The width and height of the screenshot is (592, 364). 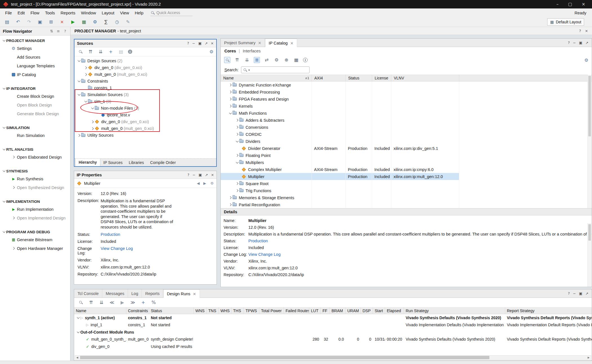 I want to click on tab-ip-sources: IP Sources, so click(x=113, y=162).